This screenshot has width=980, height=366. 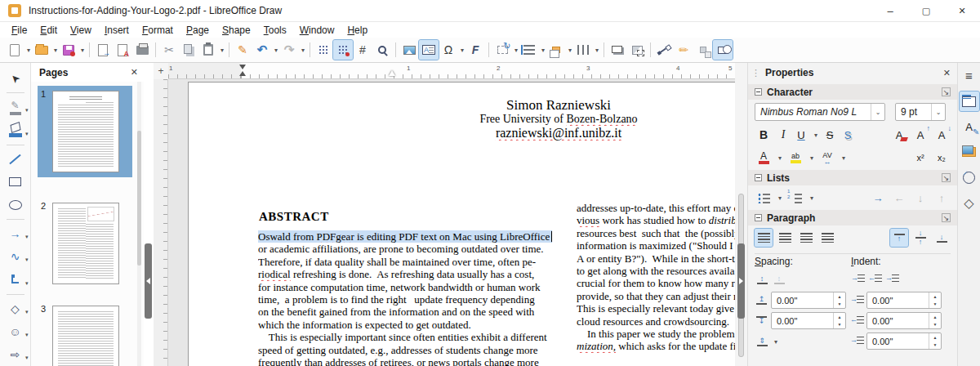 I want to click on curves-and-polygons-tool: ▾, so click(x=16, y=257).